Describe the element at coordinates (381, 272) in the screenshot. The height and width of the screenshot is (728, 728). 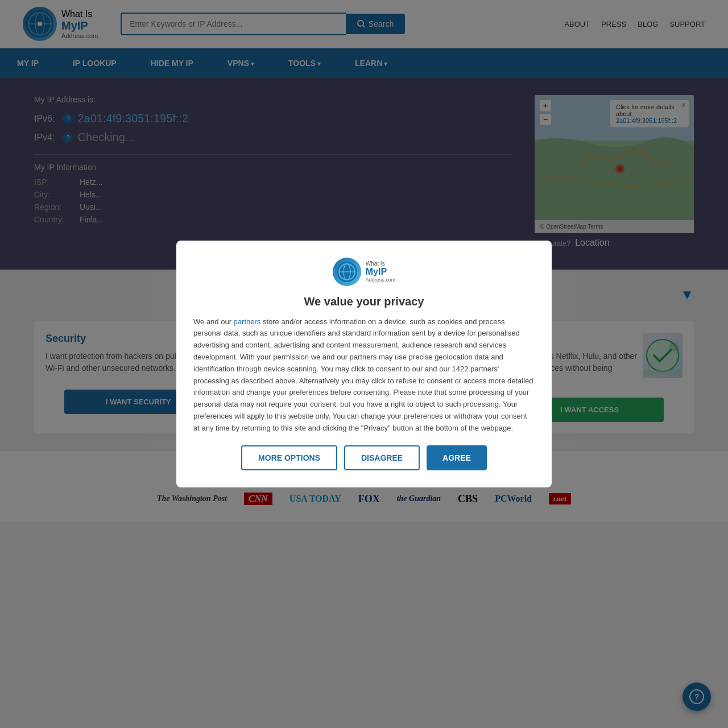
I see `modal-myip-text: MyIP` at that location.